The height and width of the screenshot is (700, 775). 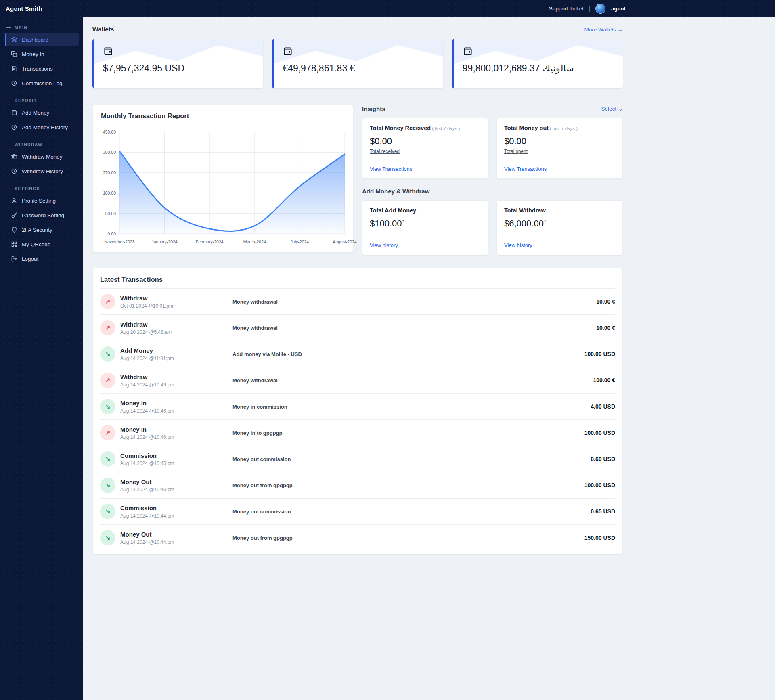 I want to click on transaction-amount: 100.00 USD, so click(x=581, y=485).